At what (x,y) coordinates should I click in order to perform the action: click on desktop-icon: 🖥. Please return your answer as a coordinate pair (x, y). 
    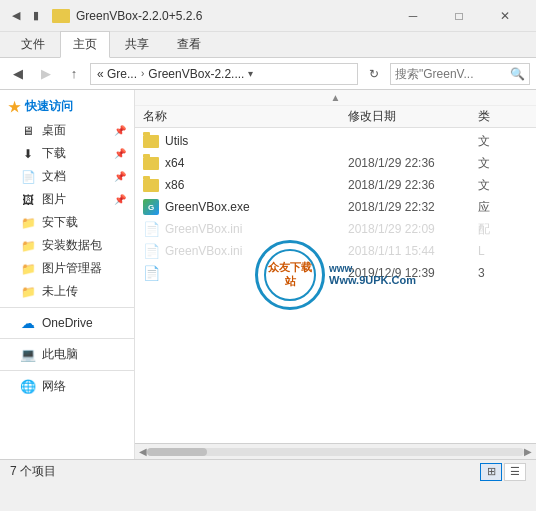
    Looking at the image, I should click on (28, 131).